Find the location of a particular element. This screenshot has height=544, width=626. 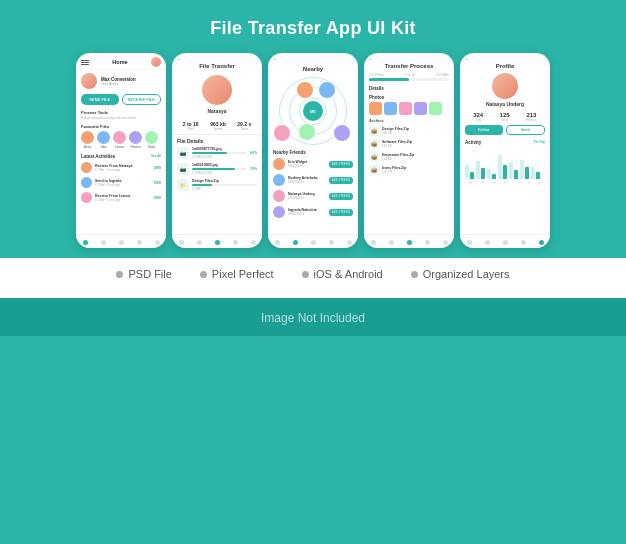

file-transfer-avatar is located at coordinates (217, 90).